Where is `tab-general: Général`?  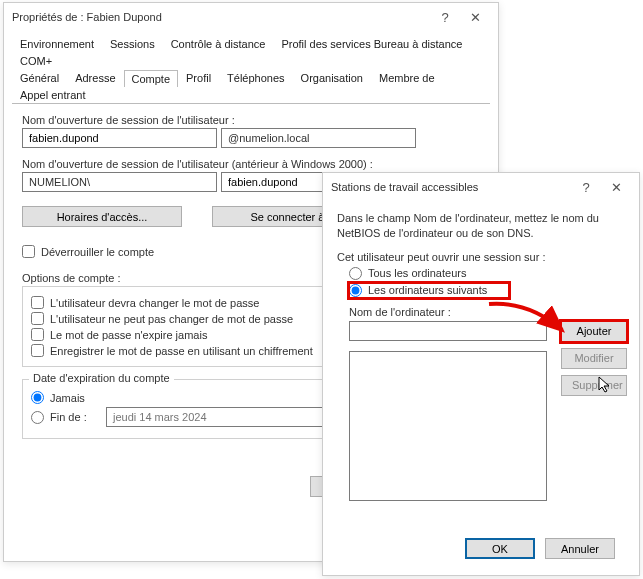
tab-general: Général is located at coordinates (40, 78).